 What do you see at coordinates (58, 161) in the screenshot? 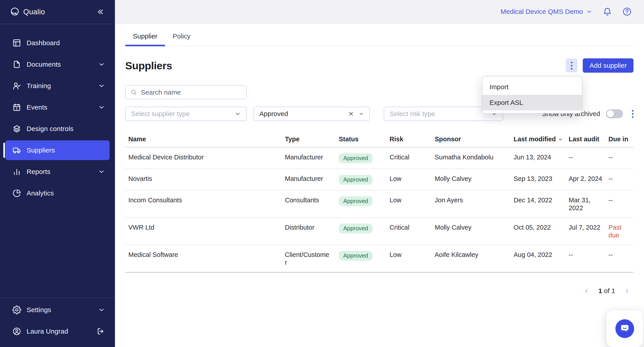
I see `sidebar-nav: Dashboard Documents Training` at bounding box center [58, 161].